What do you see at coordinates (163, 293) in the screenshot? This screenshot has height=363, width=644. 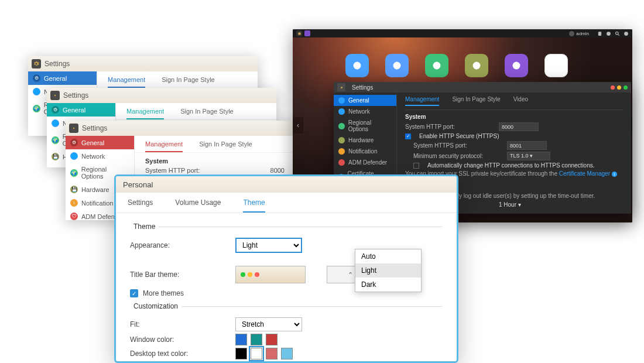 I see `more-themes-label: More themes` at bounding box center [163, 293].